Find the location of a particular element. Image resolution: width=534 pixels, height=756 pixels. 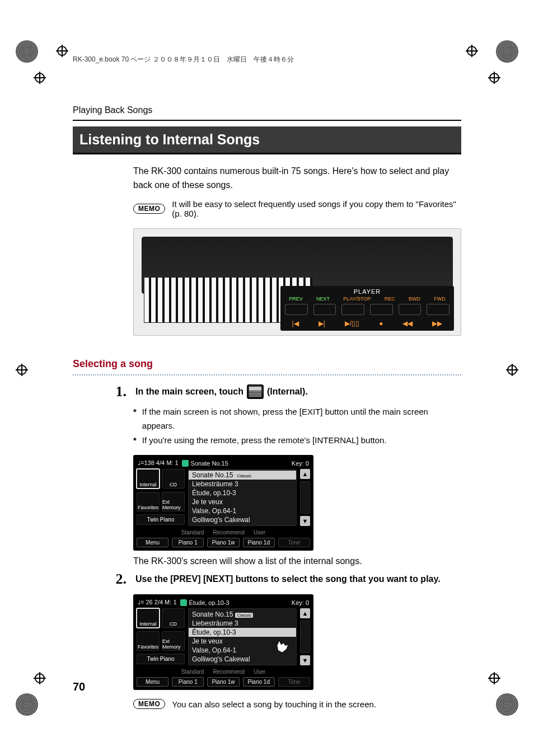

header-strip: RK-300_e.book 70 ページ ２００８年９月１０日 水曜日 午後４時… is located at coordinates (267, 60).